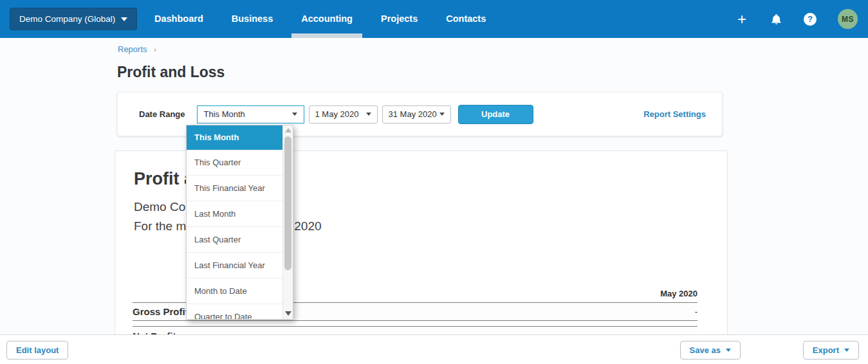 The width and height of the screenshot is (868, 364). Describe the element at coordinates (133, 49) in the screenshot. I see `breadcrumb-reports-link: Reports` at that location.